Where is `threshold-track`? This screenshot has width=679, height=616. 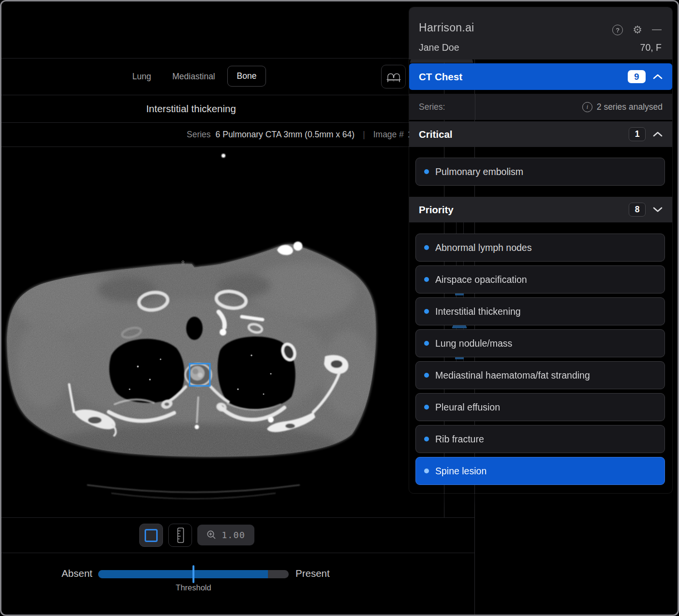
threshold-track is located at coordinates (193, 574).